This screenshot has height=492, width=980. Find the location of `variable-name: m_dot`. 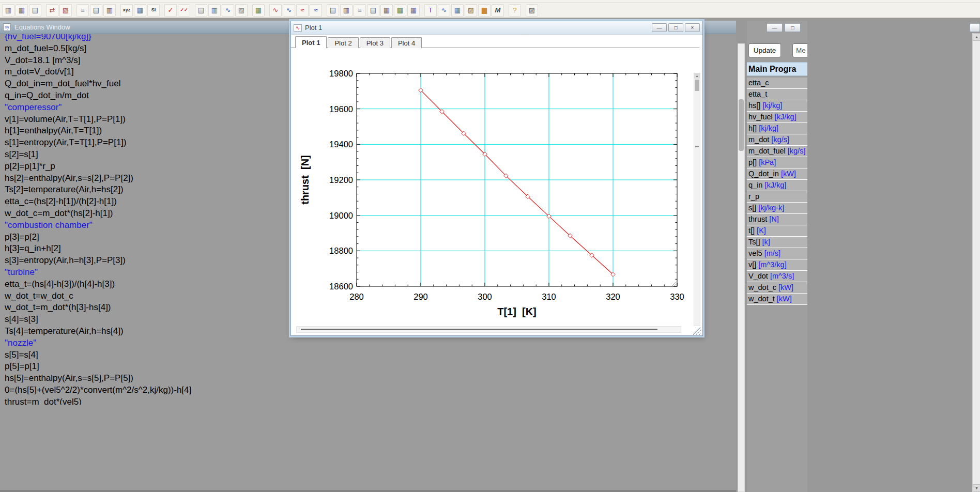

variable-name: m_dot is located at coordinates (759, 140).